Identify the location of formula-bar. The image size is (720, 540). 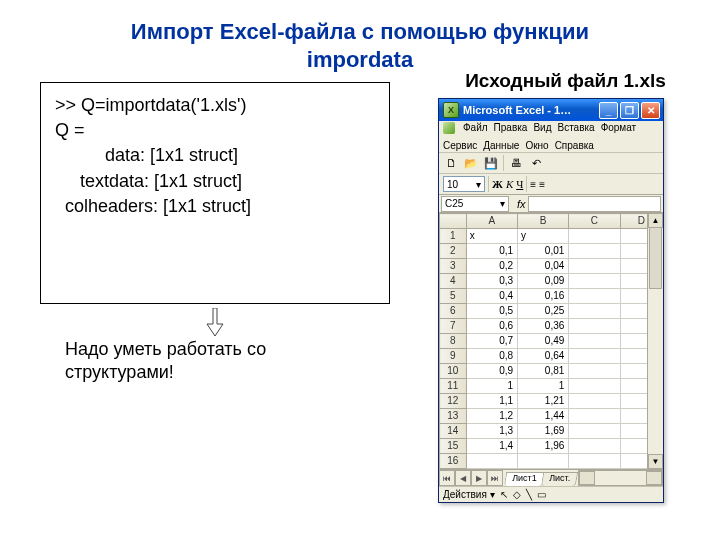
(594, 204).